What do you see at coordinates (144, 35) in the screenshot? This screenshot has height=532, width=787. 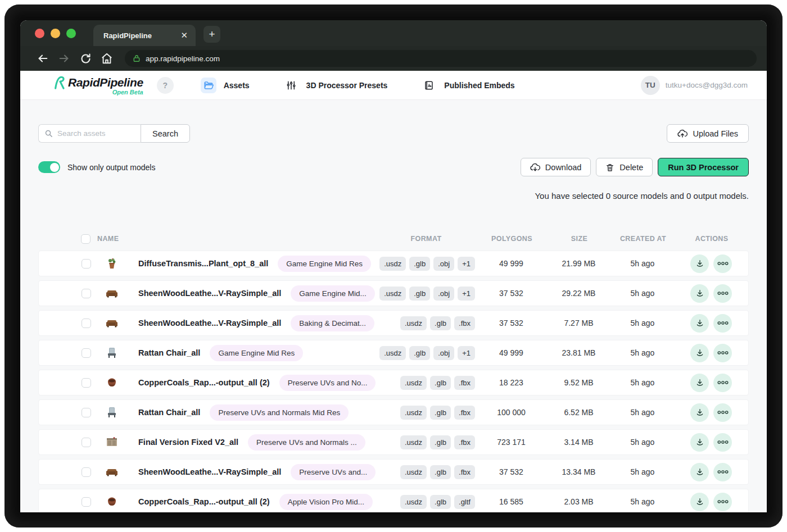 I see `browser-tab: RapidPipeline ✕` at bounding box center [144, 35].